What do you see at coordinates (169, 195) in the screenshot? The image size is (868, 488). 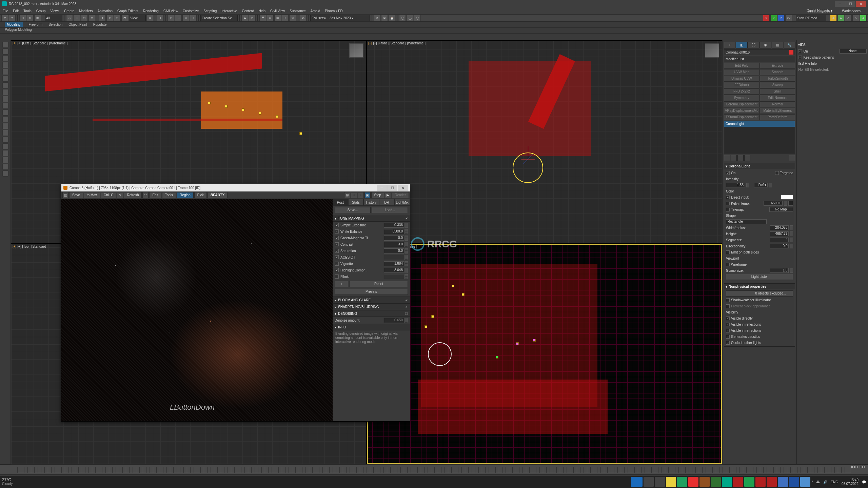 I see `vfb-tools-button: Tools` at bounding box center [169, 195].